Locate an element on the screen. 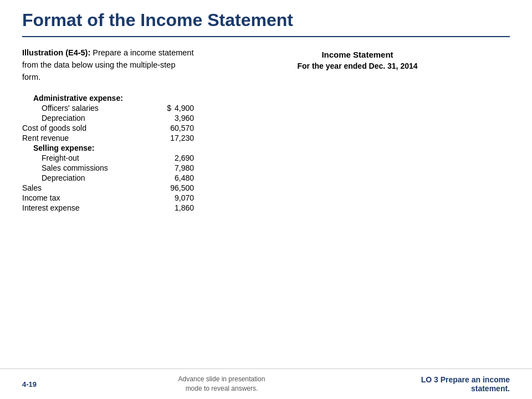  row-value: 9,070 is located at coordinates (177, 198).